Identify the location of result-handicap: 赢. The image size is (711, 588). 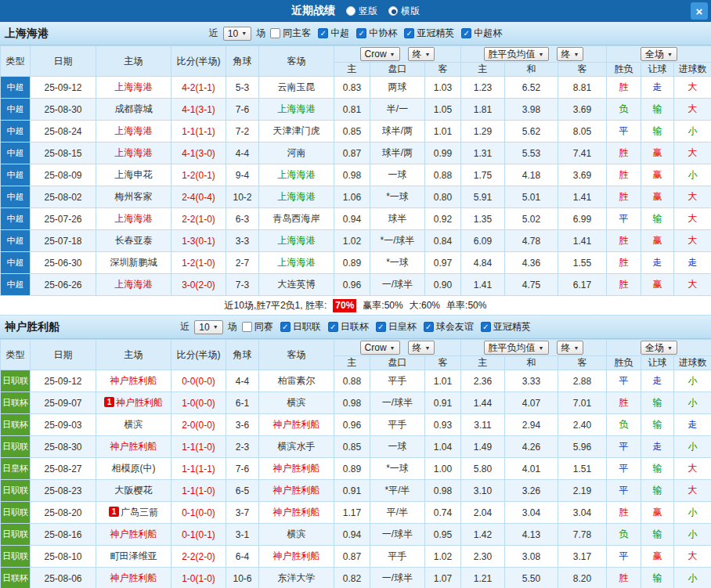
(658, 197).